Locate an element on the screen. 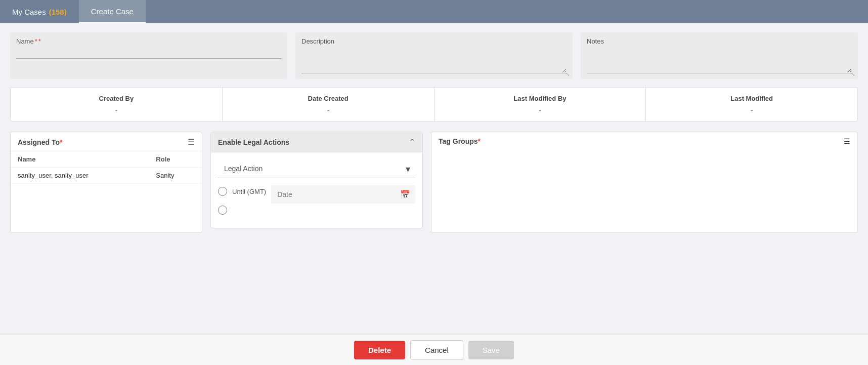 Image resolution: width=868 pixels, height=365 pixels. notes-label: Notes is located at coordinates (719, 42).